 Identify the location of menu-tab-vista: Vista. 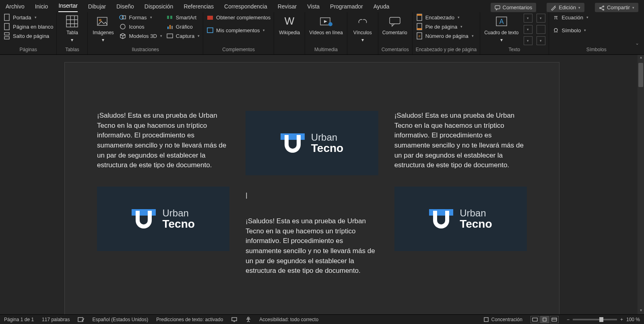
(313, 7).